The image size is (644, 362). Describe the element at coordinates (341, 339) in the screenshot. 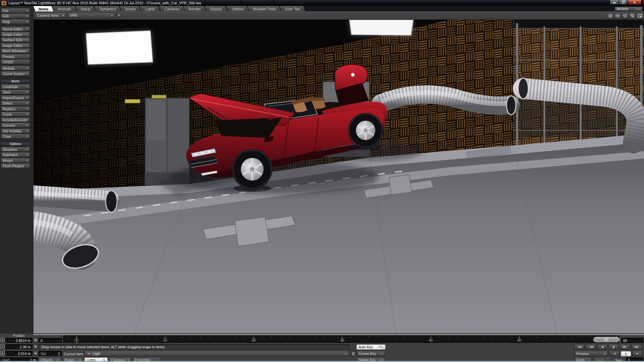

I see `timeline: 0 10 20 30 40 50 60 0 60` at that location.